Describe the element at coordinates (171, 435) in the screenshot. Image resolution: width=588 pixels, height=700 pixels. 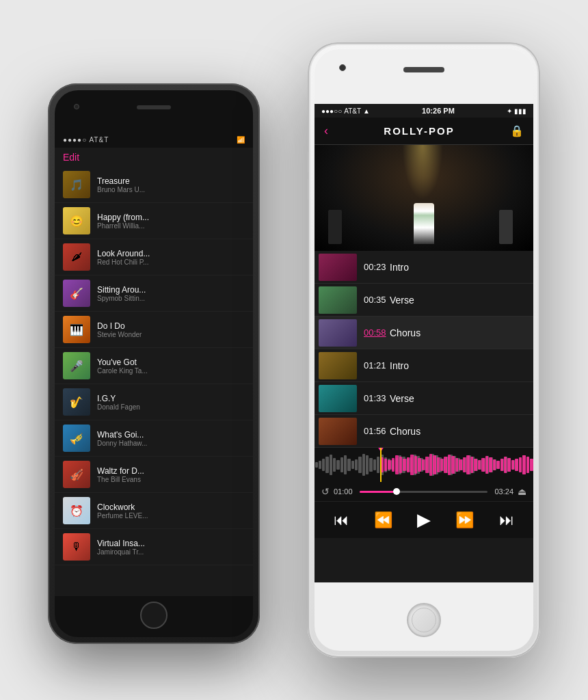
I see `song-title-whats: What's Goi...` at that location.